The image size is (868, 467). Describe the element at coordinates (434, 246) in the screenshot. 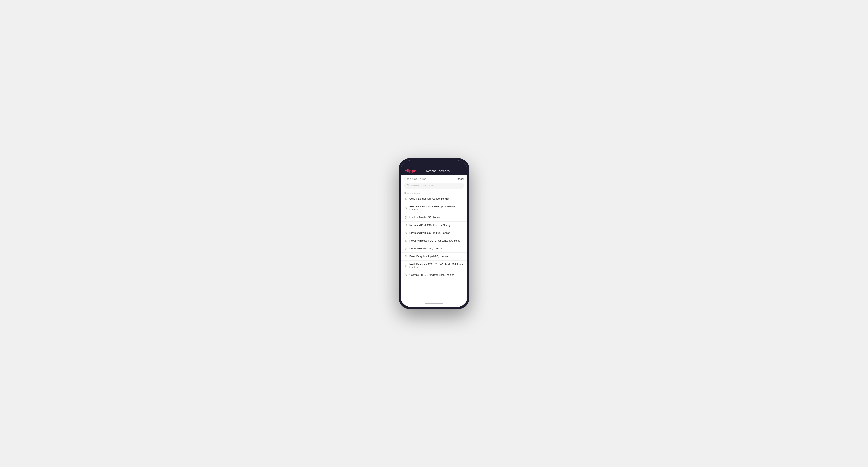

I see `nearby-section: Nearby courses Central London Golf Centr…` at that location.